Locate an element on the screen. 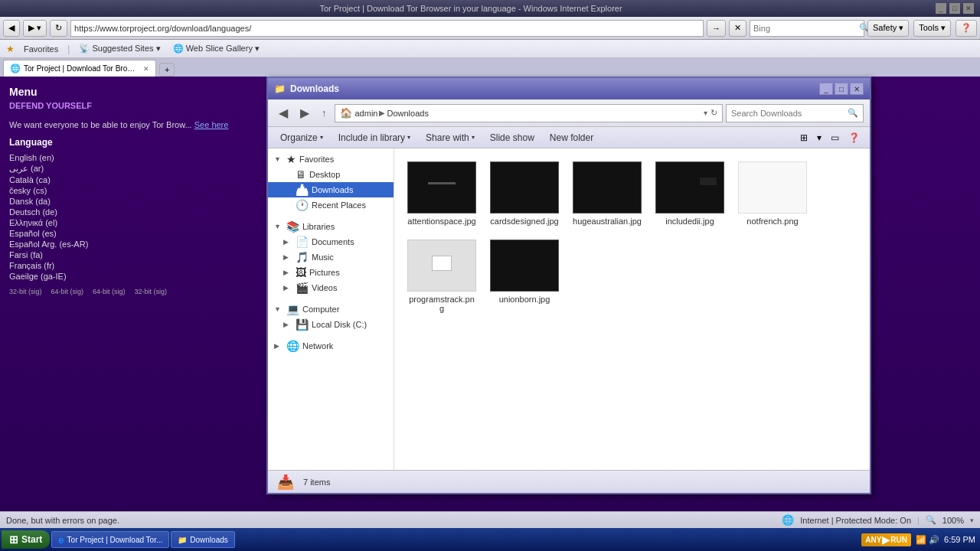  safety-menu: Safety ▾ is located at coordinates (888, 28).